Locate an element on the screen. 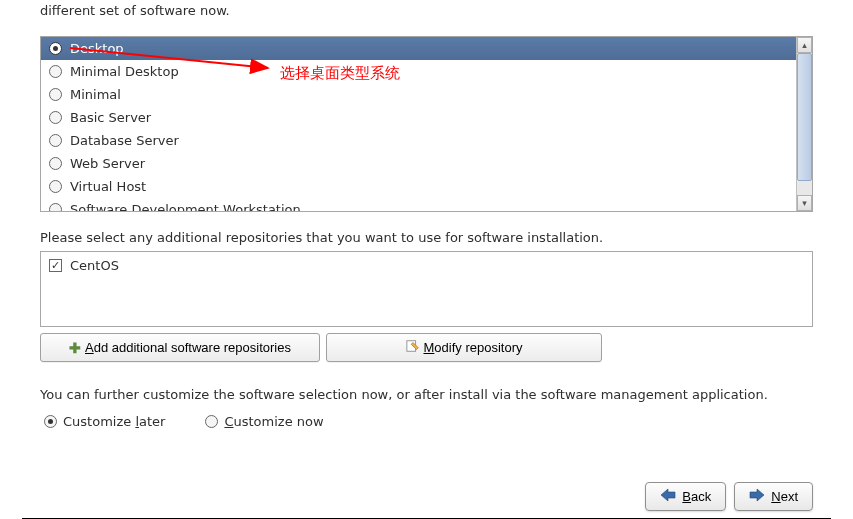 The height and width of the screenshot is (519, 853). arrow-left-icon is located at coordinates (668, 496).